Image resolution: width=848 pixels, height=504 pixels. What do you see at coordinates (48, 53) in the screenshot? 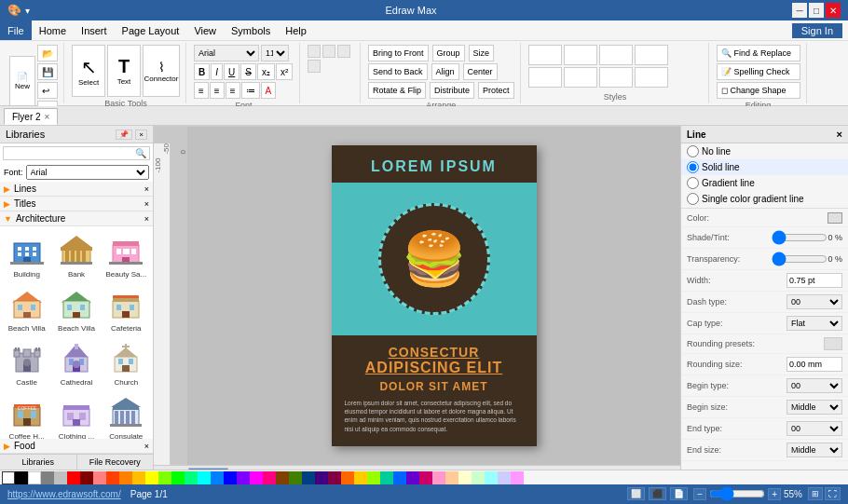
I see `open-button: 📂` at bounding box center [48, 53].